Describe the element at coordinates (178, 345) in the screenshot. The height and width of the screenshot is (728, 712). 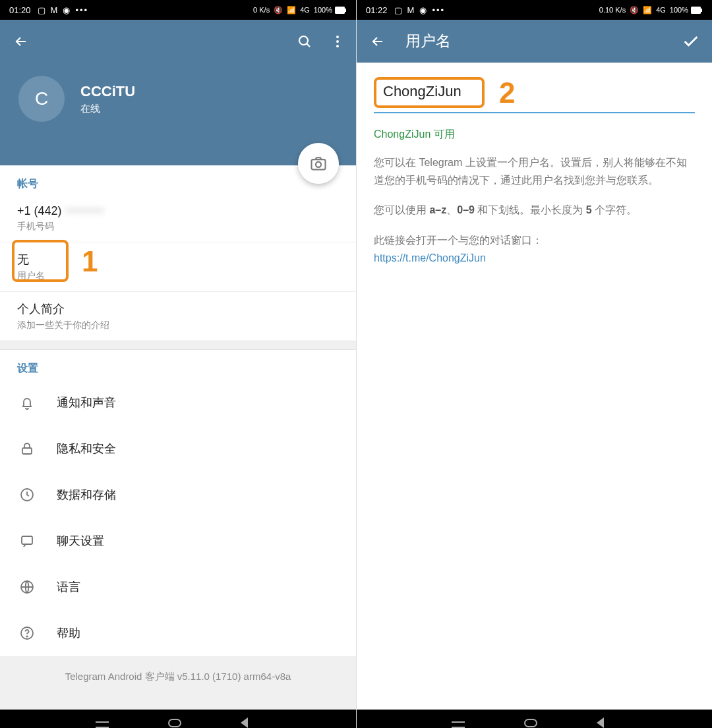
I see `section-divider` at that location.